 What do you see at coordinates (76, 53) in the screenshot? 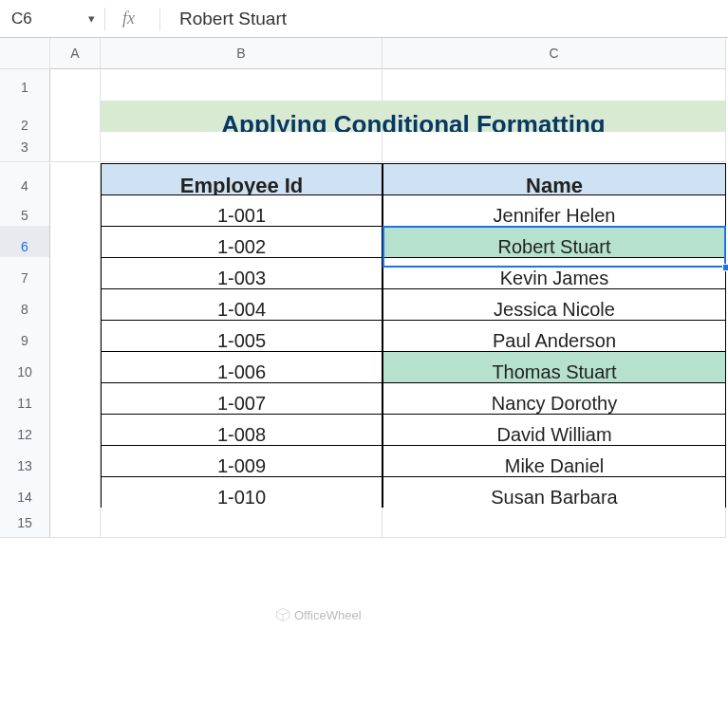
I see `column-header-A: A` at bounding box center [76, 53].